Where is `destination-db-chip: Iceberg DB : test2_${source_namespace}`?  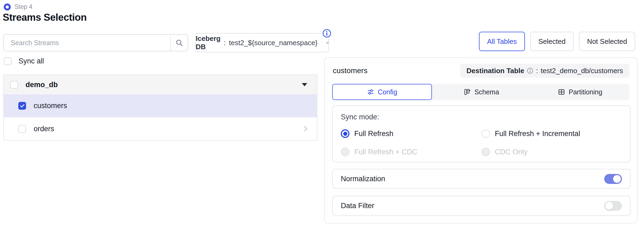 destination-db-chip: Iceberg DB : test2_${source_namespace} is located at coordinates (262, 43).